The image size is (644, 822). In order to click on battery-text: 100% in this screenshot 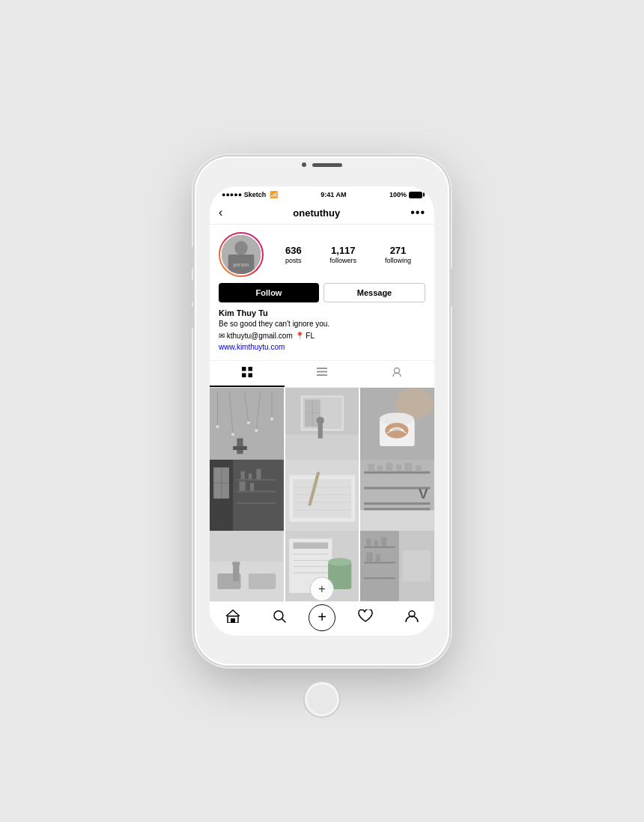, I will do `click(398, 195)`.